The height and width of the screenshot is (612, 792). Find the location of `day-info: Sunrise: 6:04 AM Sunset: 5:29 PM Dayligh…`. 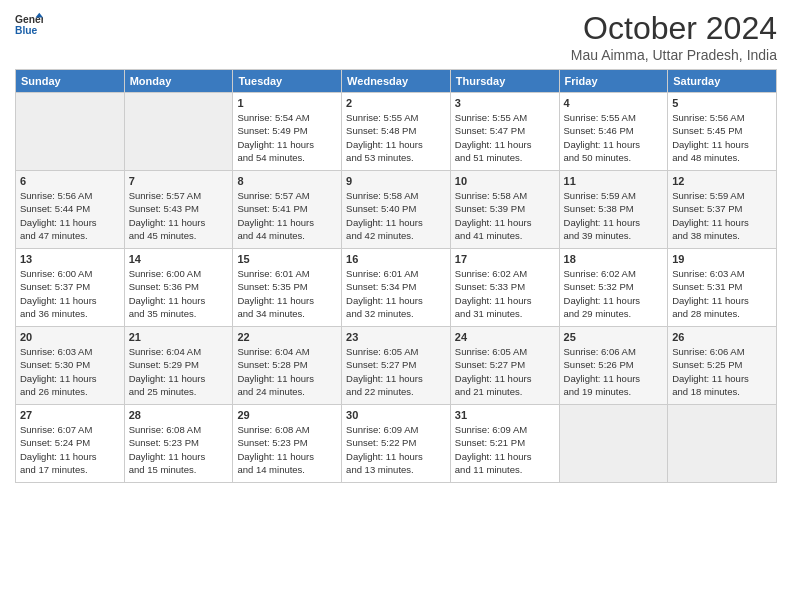

day-info: Sunrise: 6:04 AM Sunset: 5:29 PM Dayligh… is located at coordinates (179, 372).